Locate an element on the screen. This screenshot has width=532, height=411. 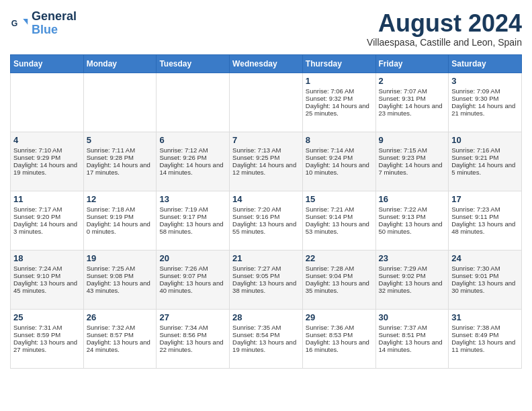
calendar-cell: 31Sunrise: 7:38 AMSunset: 8:49 PMDayligh… is located at coordinates (485, 338).